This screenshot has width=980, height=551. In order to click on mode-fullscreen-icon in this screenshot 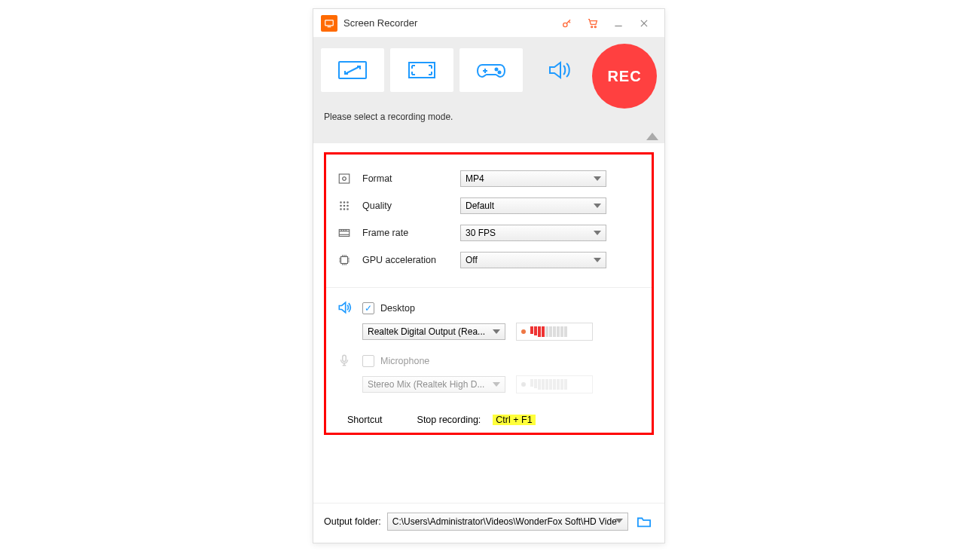, I will do `click(422, 70)`.